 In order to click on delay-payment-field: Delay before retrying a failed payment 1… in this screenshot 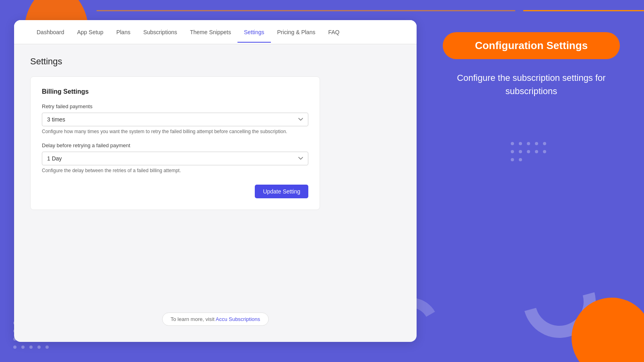, I will do `click(175, 158)`.